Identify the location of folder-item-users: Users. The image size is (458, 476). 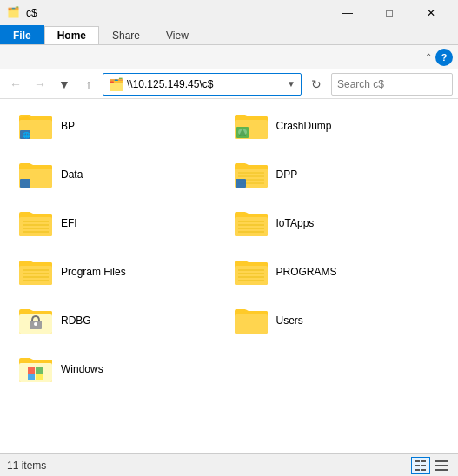
(316, 321).